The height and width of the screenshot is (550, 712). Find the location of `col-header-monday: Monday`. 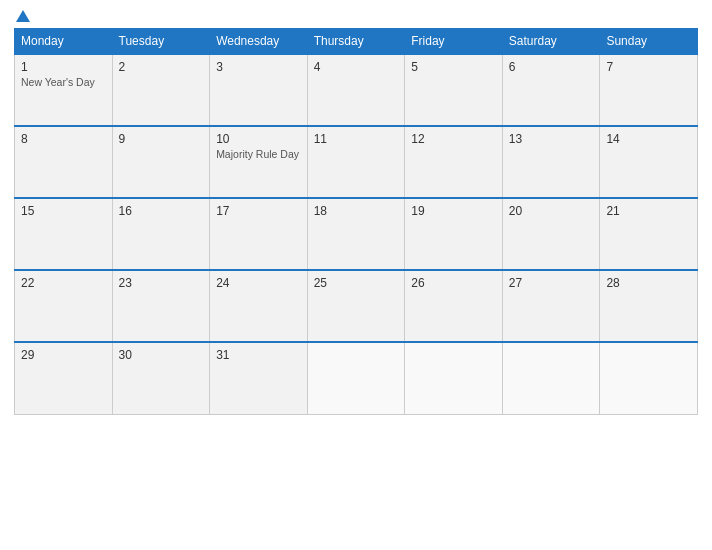

col-header-monday: Monday is located at coordinates (64, 42).